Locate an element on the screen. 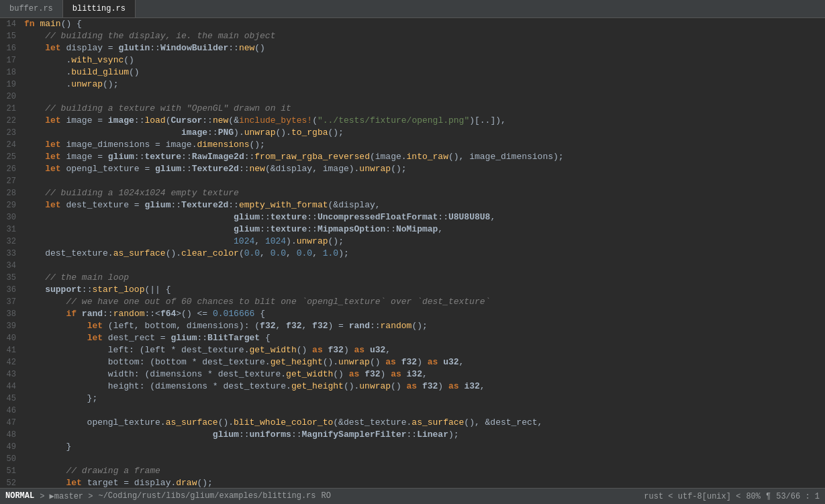  line-number: 22 is located at coordinates (12, 121).